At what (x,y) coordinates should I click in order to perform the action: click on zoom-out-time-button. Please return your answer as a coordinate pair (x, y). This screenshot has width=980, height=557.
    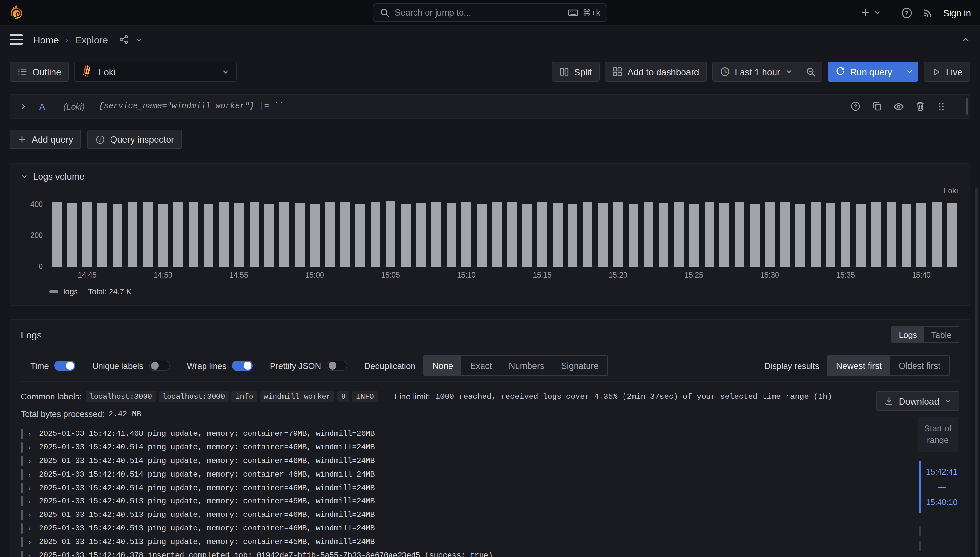
    Looking at the image, I should click on (811, 72).